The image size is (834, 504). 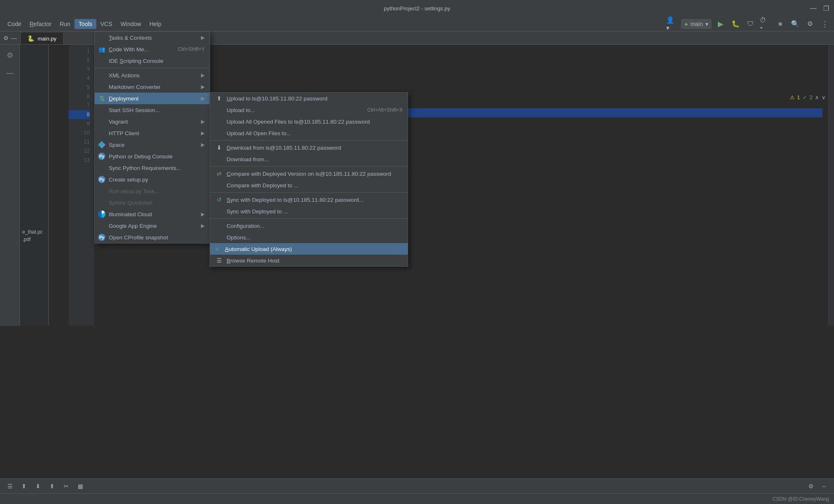 What do you see at coordinates (152, 133) in the screenshot?
I see `menu-item-http-client: HTTP Client ▶` at bounding box center [152, 133].